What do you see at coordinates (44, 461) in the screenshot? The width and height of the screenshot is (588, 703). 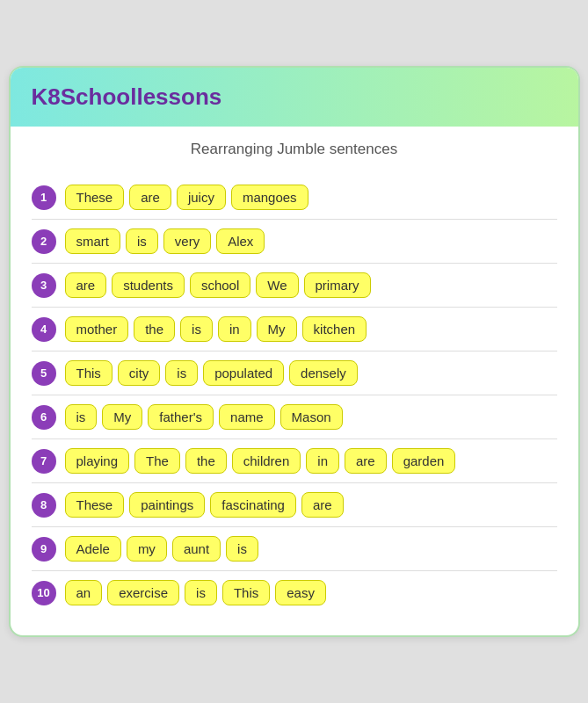 I see `number-badge: 7` at bounding box center [44, 461].